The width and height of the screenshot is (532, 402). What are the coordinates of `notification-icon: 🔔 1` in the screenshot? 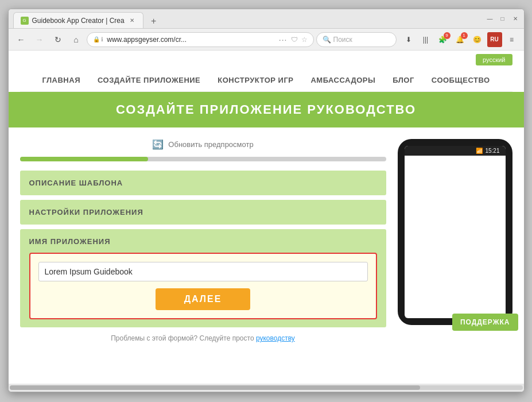 It's located at (460, 40).